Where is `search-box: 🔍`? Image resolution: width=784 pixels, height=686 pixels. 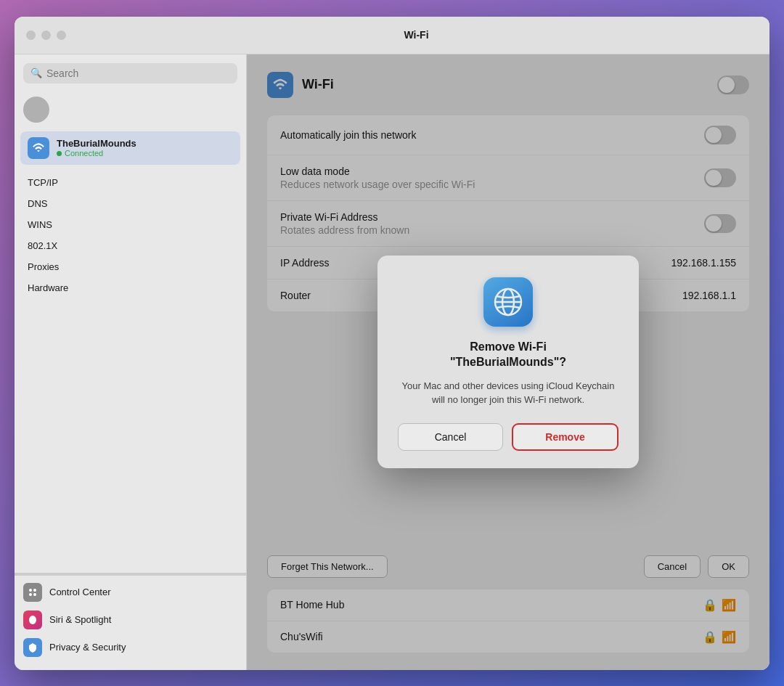 search-box: 🔍 is located at coordinates (131, 73).